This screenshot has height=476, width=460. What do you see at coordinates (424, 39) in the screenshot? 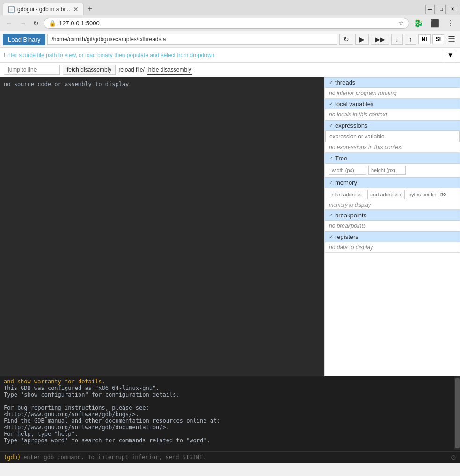
I see `ni-button: NI` at bounding box center [424, 39].